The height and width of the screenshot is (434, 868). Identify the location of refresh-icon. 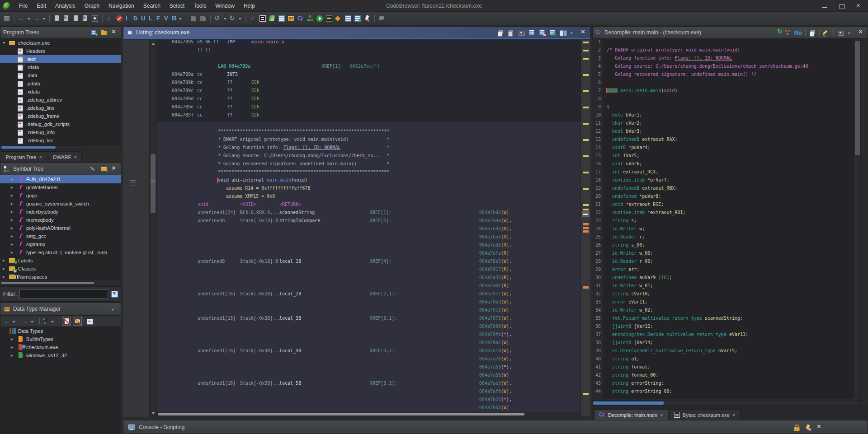
(780, 32).